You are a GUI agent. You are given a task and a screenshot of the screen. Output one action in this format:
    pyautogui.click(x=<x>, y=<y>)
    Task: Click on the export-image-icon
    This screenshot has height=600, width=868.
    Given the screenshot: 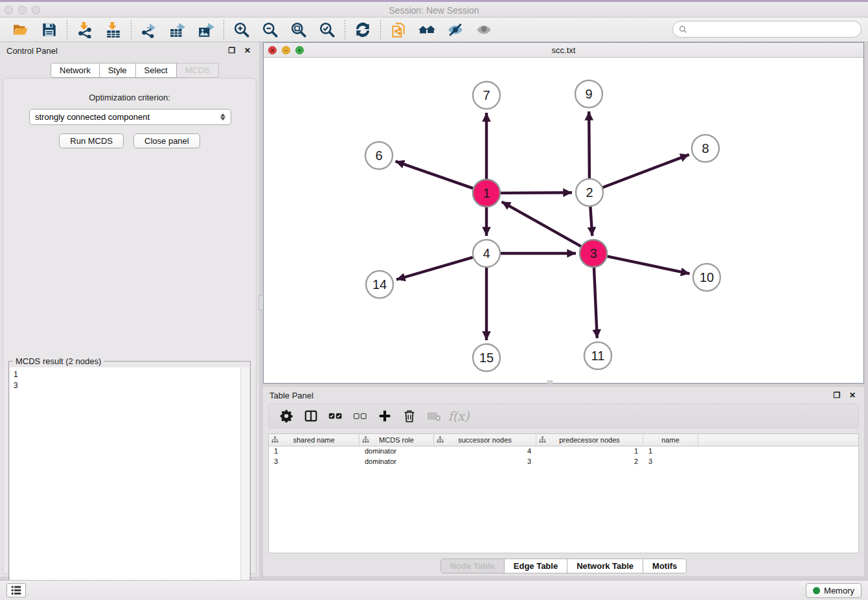 What is the action you would take?
    pyautogui.click(x=206, y=30)
    